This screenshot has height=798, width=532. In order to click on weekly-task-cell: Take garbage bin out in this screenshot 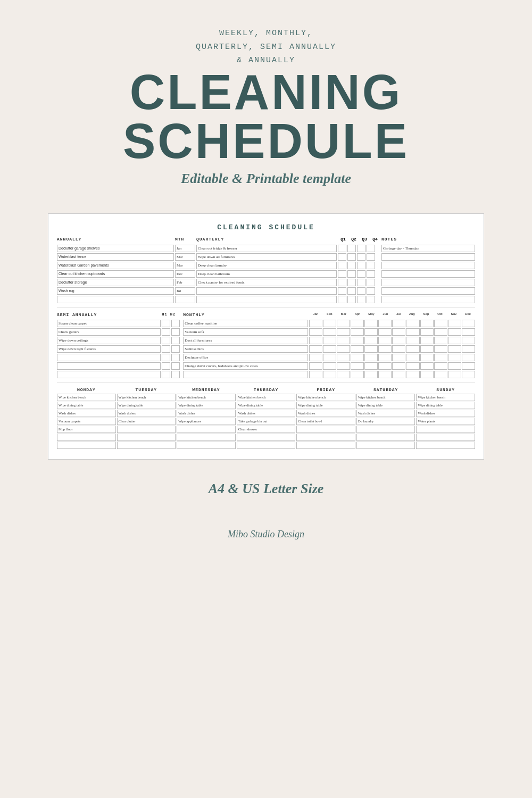, I will do `click(266, 421)`.